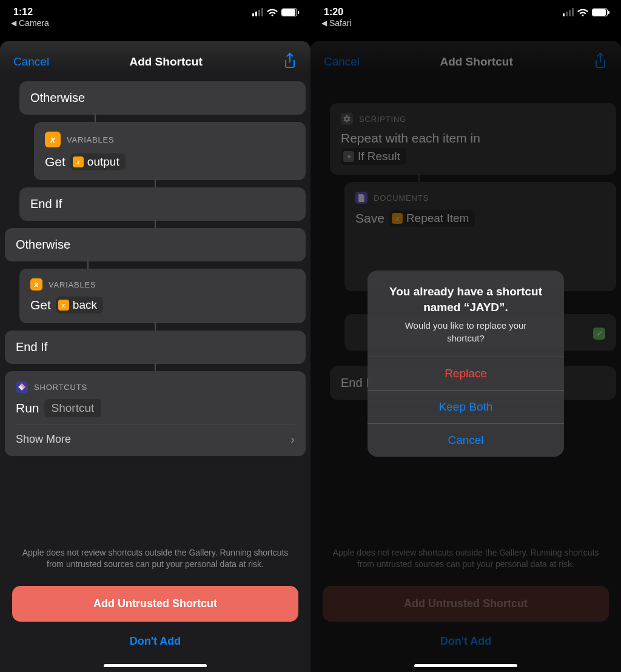  Describe the element at coordinates (374, 156) in the screenshot. I see `magic-variable-token: ✦ If Result` at that location.